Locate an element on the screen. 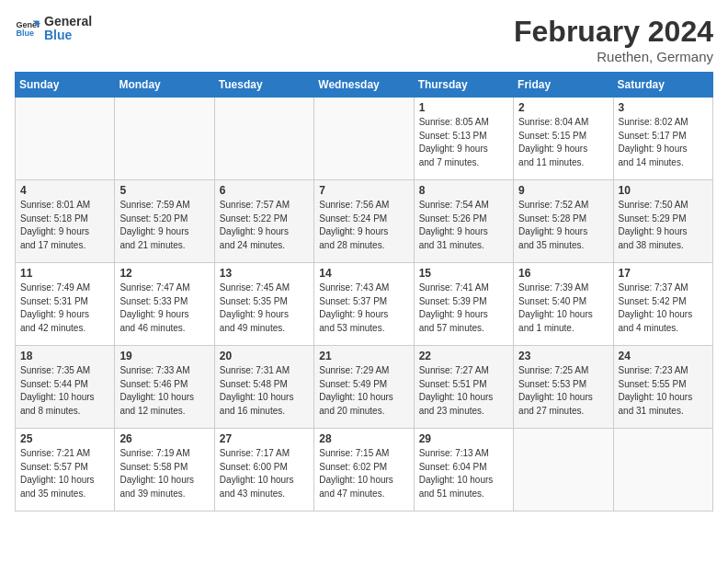  day-info: Sunrise: 7:50 AM Sunset: 5:29 PM Dayligh… is located at coordinates (664, 225).